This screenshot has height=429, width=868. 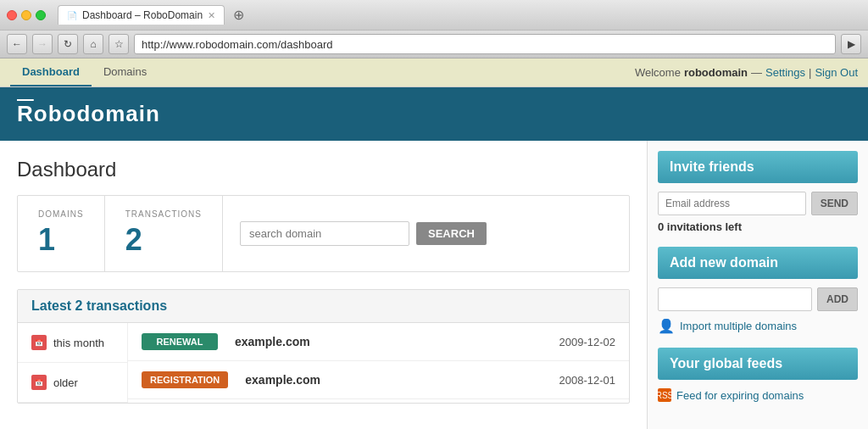 What do you see at coordinates (125, 73) in the screenshot?
I see `nav-link-domains: Domains` at bounding box center [125, 73].